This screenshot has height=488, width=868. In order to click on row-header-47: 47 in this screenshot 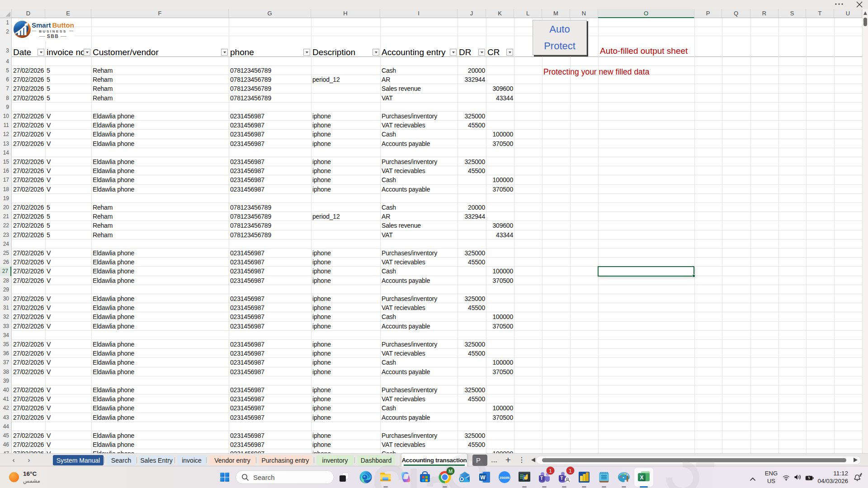, I will do `click(5, 451)`.